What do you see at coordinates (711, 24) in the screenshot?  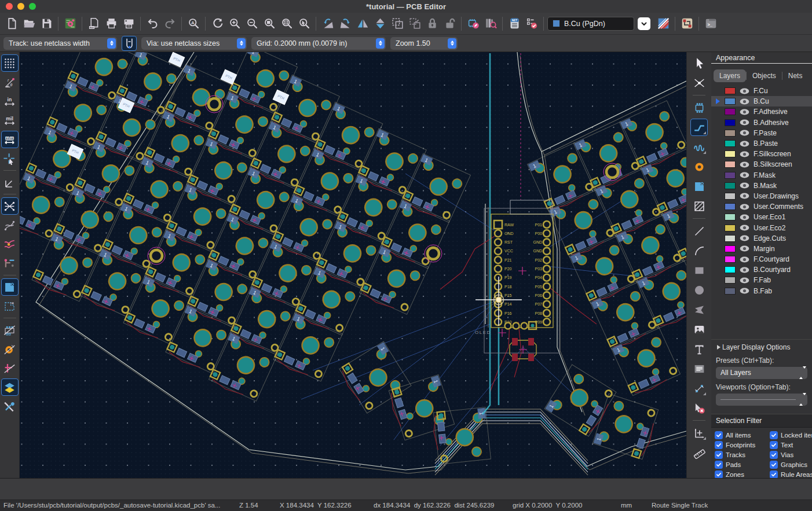 I see `console-button: >_` at bounding box center [711, 24].